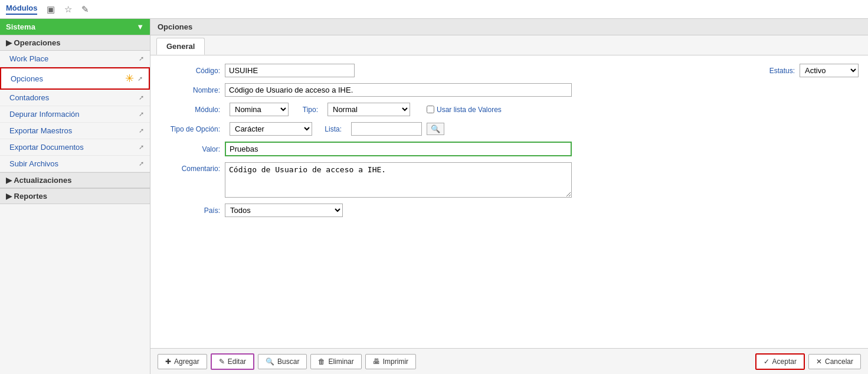 This screenshot has width=868, height=374. Describe the element at coordinates (398, 90) in the screenshot. I see `nombre-input` at that location.